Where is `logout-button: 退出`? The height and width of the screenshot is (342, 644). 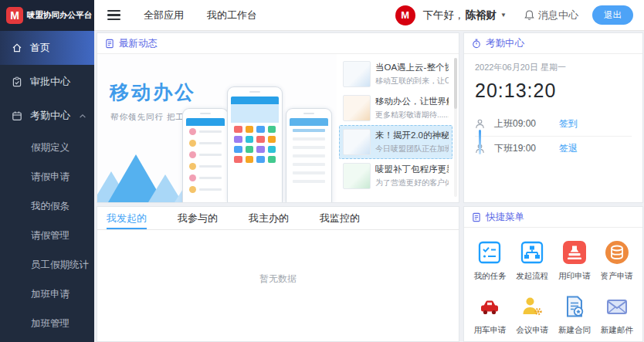
logout-button: 退出 is located at coordinates (613, 15).